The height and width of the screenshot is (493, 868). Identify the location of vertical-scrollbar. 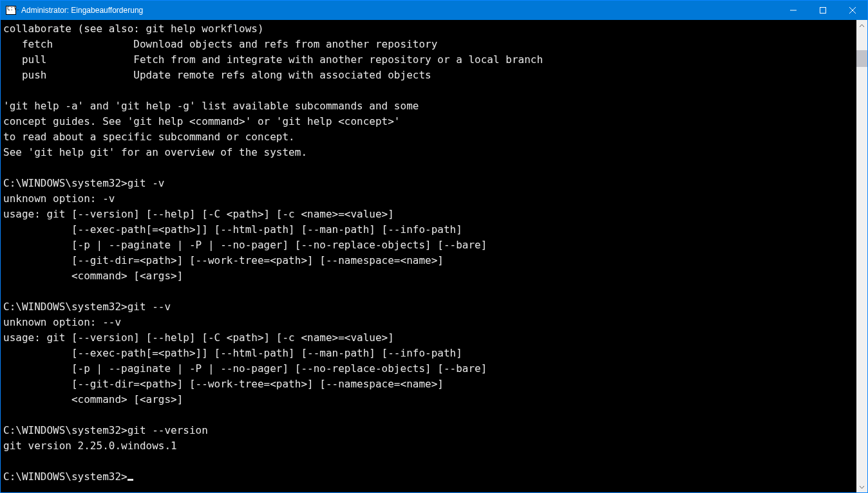
(862, 256).